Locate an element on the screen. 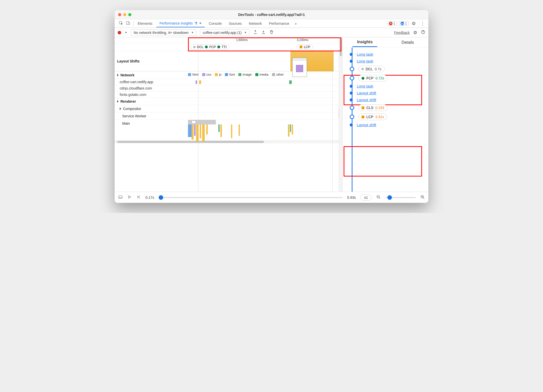 The width and height of the screenshot is (543, 392). export-icon is located at coordinates (255, 32).